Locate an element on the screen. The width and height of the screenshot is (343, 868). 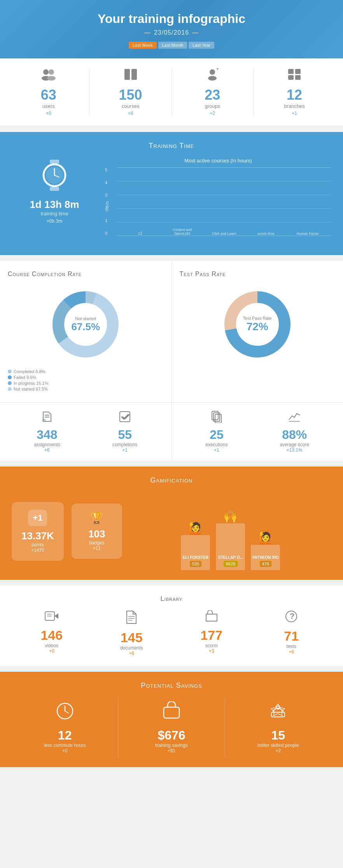
filter-last-week: Last Week is located at coordinates (143, 45).